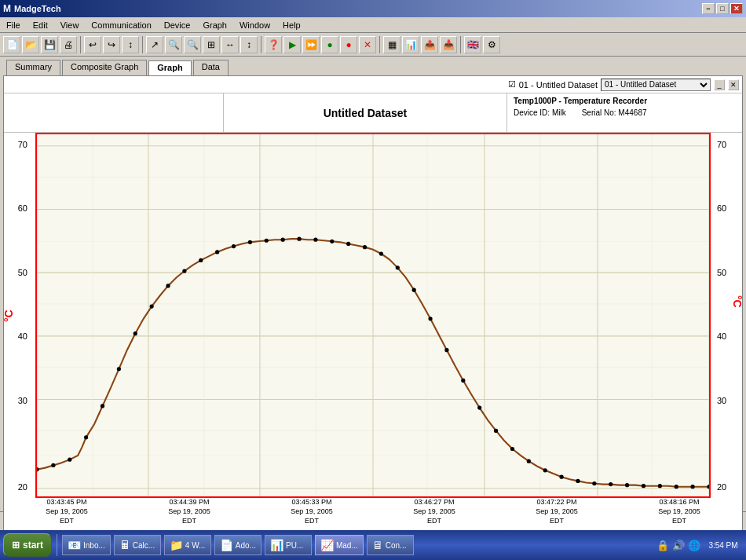  Describe the element at coordinates (38, 9) in the screenshot. I see `app-title: MadgeTech` at that location.